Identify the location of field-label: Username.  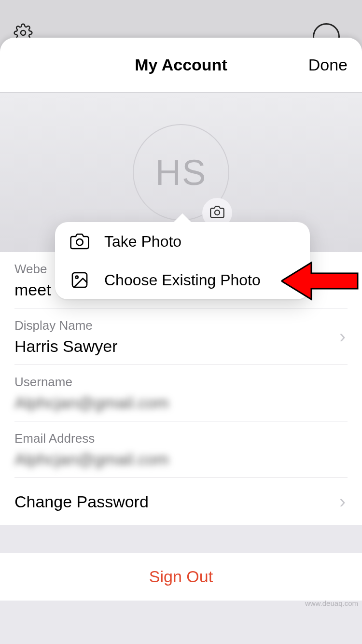
(181, 382).